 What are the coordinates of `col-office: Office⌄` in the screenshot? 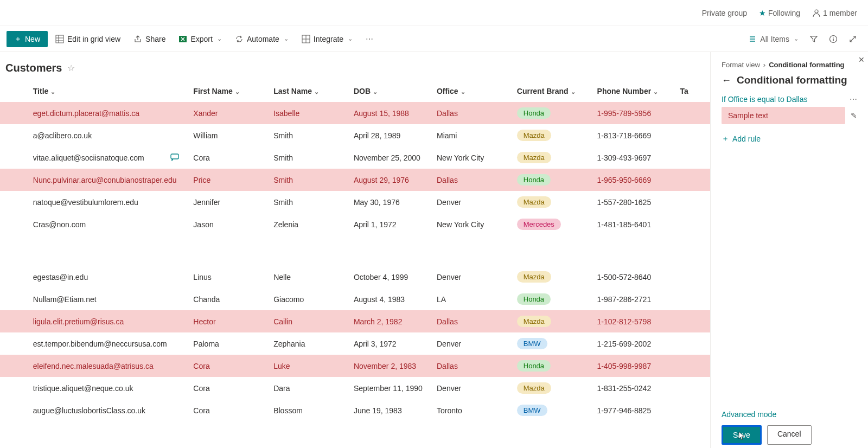 It's located at (473, 91).